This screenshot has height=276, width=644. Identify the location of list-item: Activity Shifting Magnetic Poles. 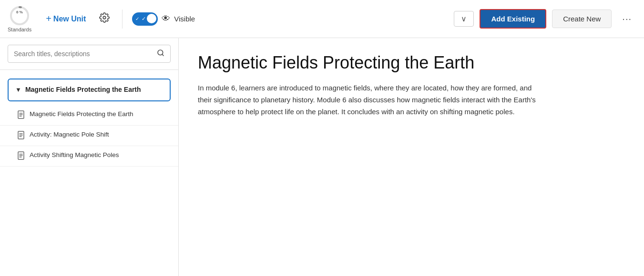
(89, 156).